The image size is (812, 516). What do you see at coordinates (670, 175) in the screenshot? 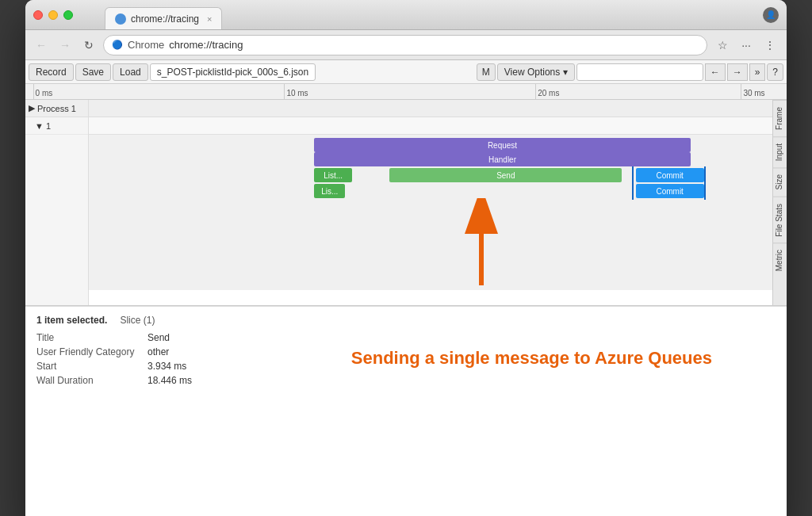
I see `commit-span-1: Commit` at bounding box center [670, 175].